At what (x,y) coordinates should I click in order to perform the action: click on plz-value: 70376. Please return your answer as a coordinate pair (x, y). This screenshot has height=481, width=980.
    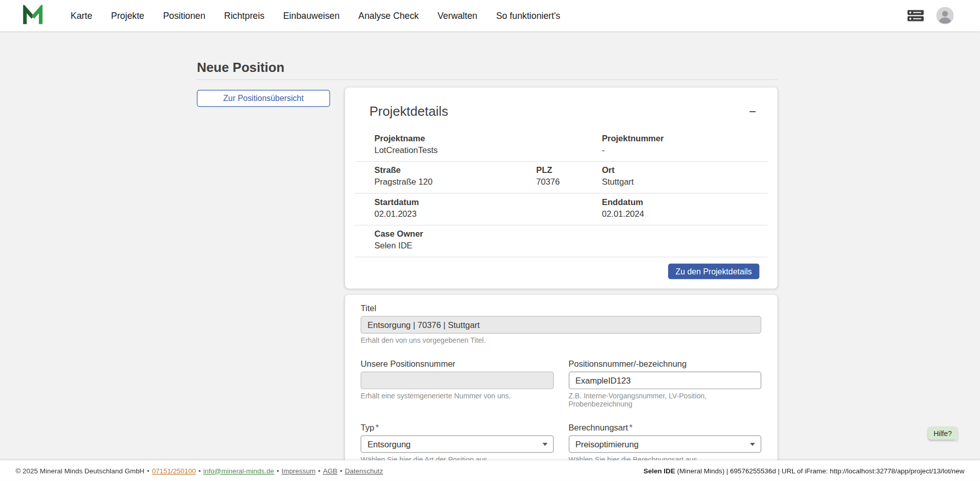
    Looking at the image, I should click on (570, 183).